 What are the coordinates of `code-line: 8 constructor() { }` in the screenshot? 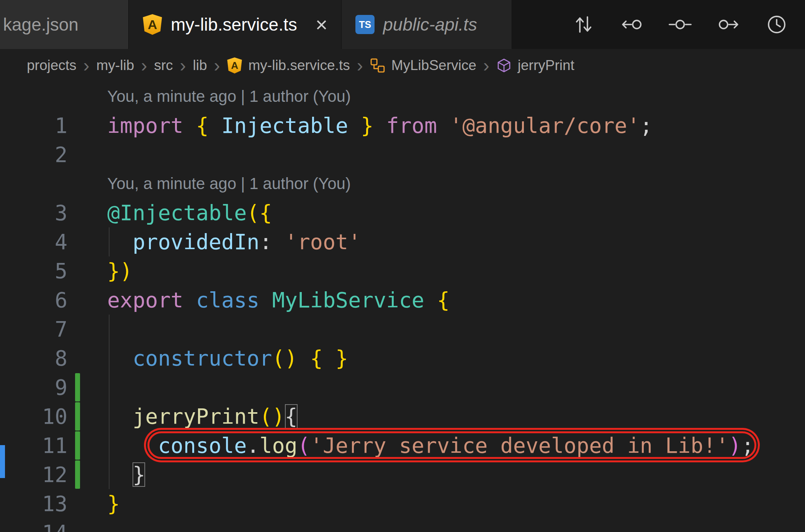 It's located at (402, 358).